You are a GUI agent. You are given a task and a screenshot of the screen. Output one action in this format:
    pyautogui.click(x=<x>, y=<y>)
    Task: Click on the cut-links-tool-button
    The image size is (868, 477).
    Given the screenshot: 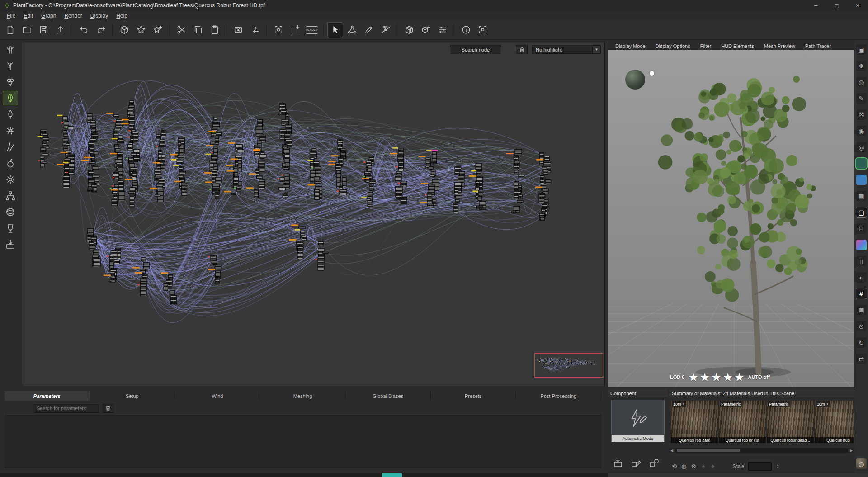 What is the action you would take?
    pyautogui.click(x=385, y=30)
    